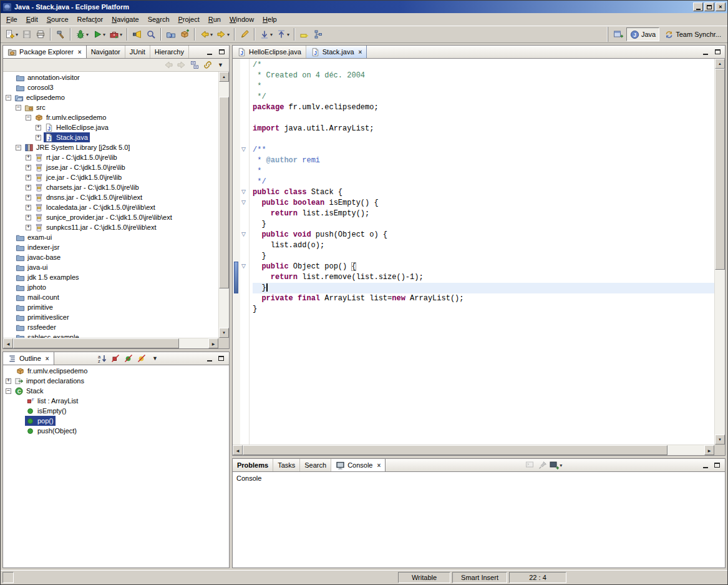  Describe the element at coordinates (181, 65) in the screenshot. I see `forward-button` at that location.